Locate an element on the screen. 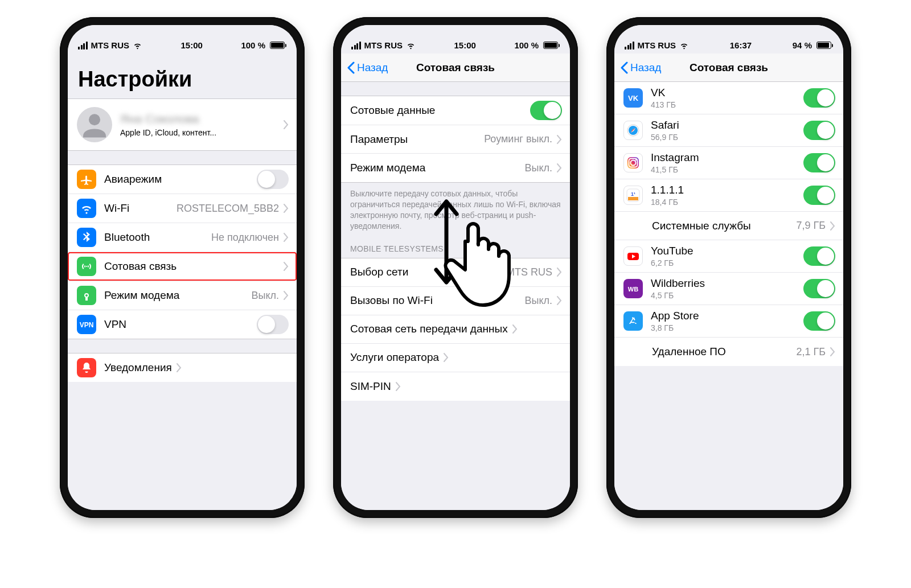 Image resolution: width=911 pixels, height=588 pixels. svg-text: 1¹ is located at coordinates (633, 194).